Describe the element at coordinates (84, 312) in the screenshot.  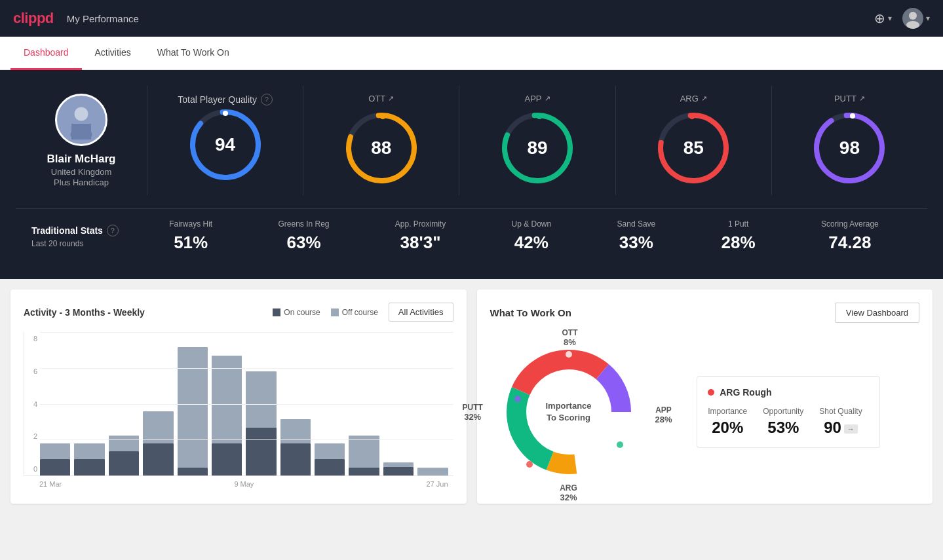
I see `chart-title: Activity - 3 Months - Weekly` at that location.